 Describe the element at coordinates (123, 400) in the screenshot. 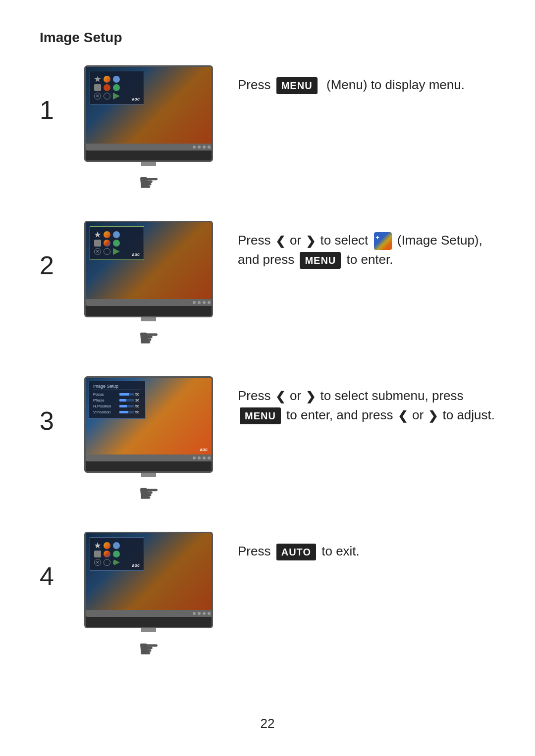

I see `step-3-bar-phase-fill` at that location.